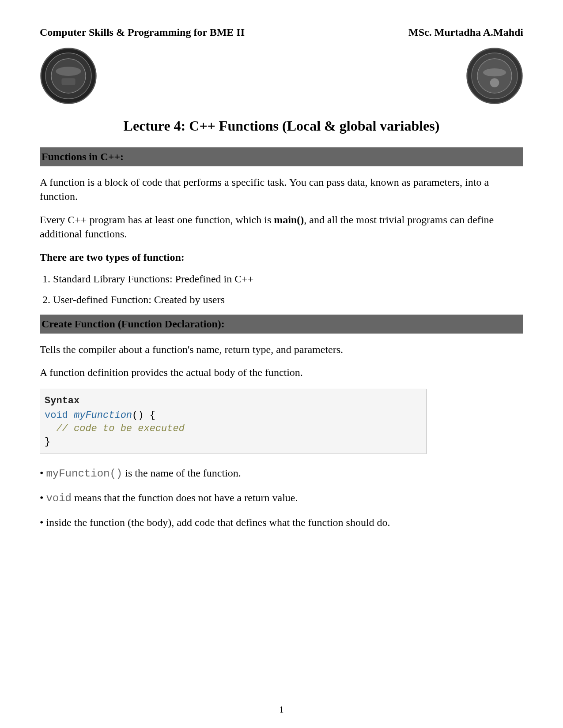 The image size is (563, 728). I want to click on bullet1-code: myFunction(), so click(84, 474).